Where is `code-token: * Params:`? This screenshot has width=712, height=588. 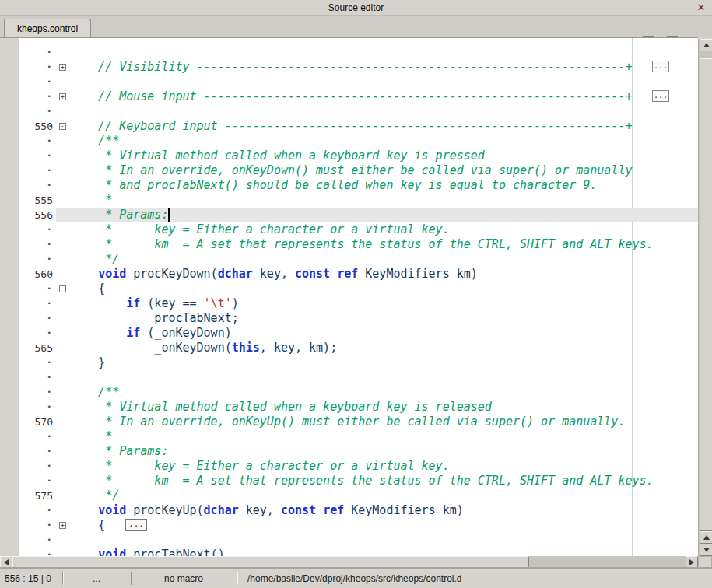 code-token: * Params: is located at coordinates (119, 215).